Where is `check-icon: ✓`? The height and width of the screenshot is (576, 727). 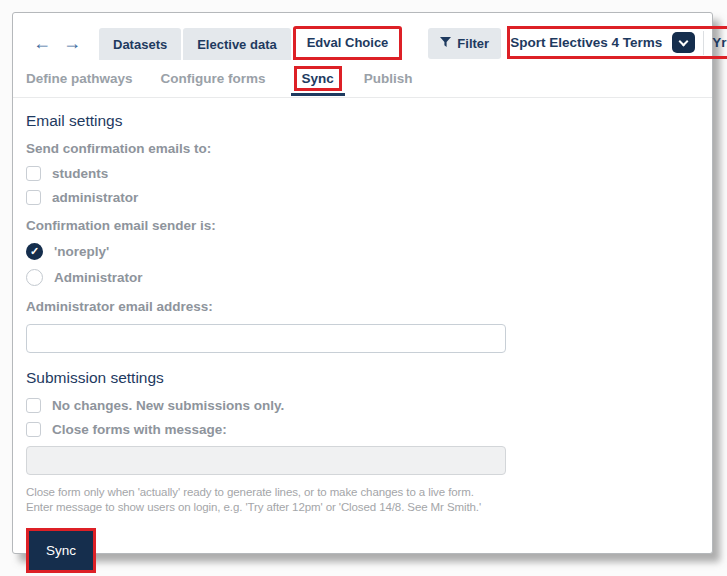
check-icon: ✓ is located at coordinates (34, 252).